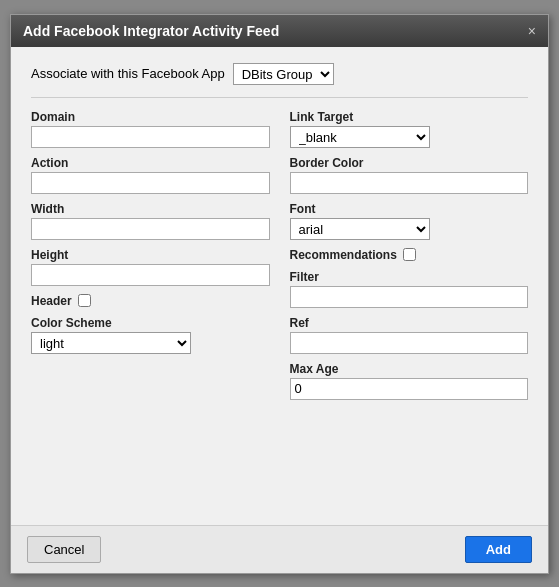  What do you see at coordinates (150, 335) in the screenshot?
I see `color-scheme-group: Color Scheme light dark` at bounding box center [150, 335].